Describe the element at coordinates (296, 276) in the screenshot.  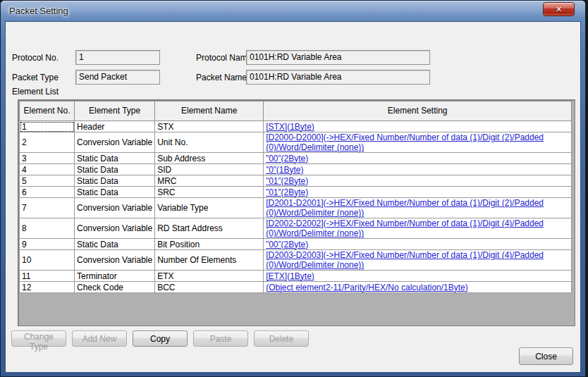
I see `table-row: 11TerminatorETX[ETX](1Byte)` at that location.